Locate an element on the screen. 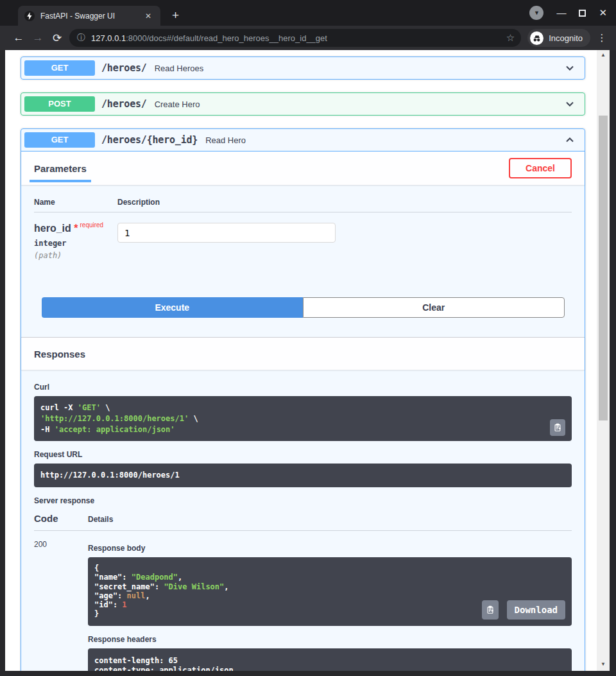  op-path: /heroes/{hero_id} is located at coordinates (150, 140).